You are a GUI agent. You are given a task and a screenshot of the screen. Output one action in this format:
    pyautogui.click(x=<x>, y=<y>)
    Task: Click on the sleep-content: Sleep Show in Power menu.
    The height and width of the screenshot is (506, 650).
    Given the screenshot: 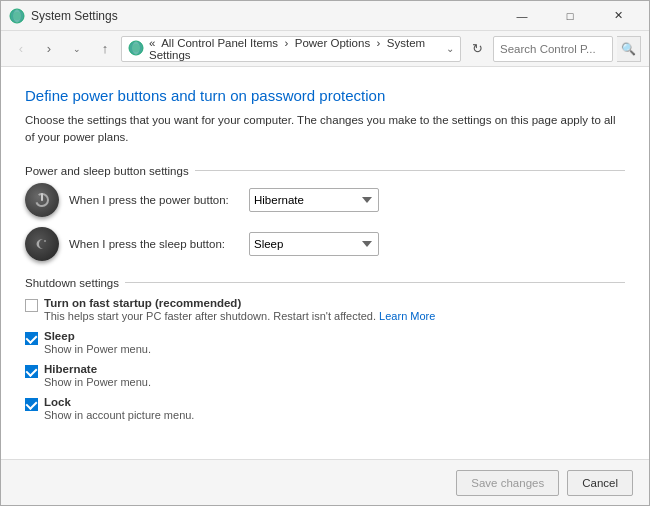 What is the action you would take?
    pyautogui.click(x=98, y=342)
    